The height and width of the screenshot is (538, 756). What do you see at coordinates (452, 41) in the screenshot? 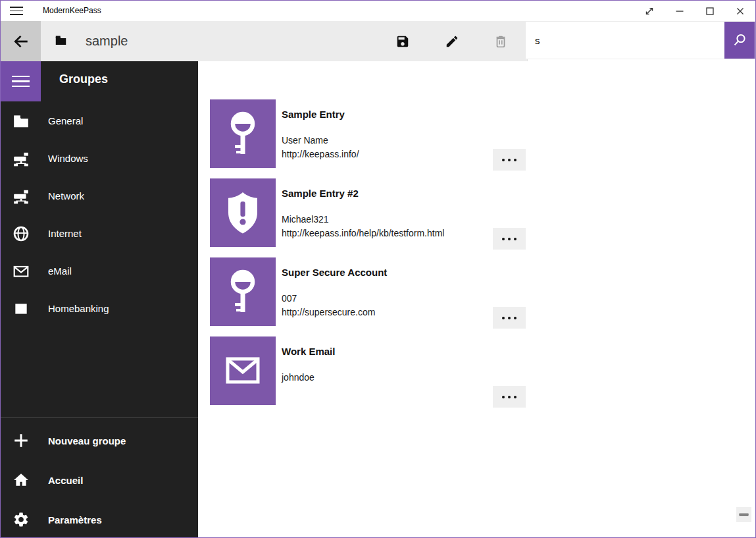
I see `edit-button` at bounding box center [452, 41].